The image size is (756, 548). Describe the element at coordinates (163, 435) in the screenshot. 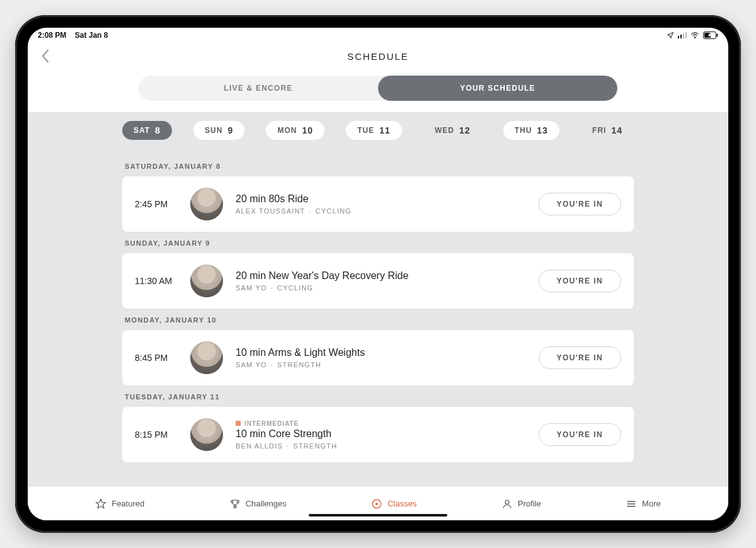

I see `class-time: 8:15 PM` at that location.